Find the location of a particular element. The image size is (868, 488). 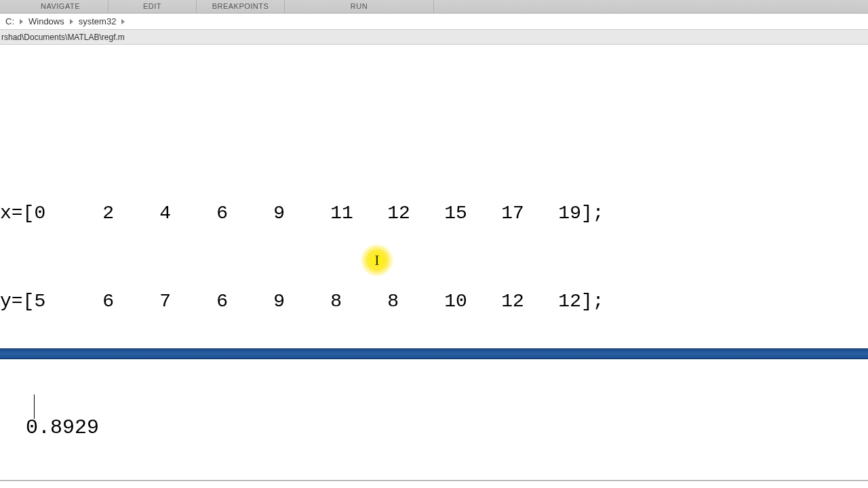

status-divider is located at coordinates (434, 481).